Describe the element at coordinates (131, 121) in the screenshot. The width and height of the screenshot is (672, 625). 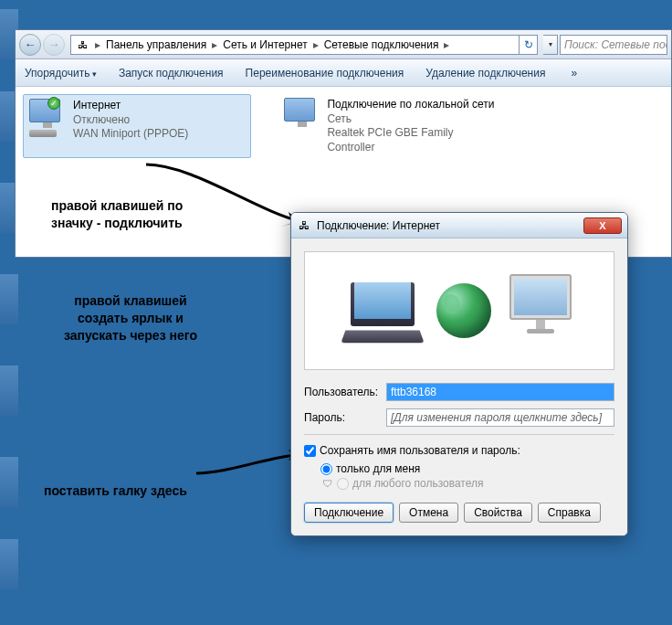
I see `connection-status: Отключено` at that location.